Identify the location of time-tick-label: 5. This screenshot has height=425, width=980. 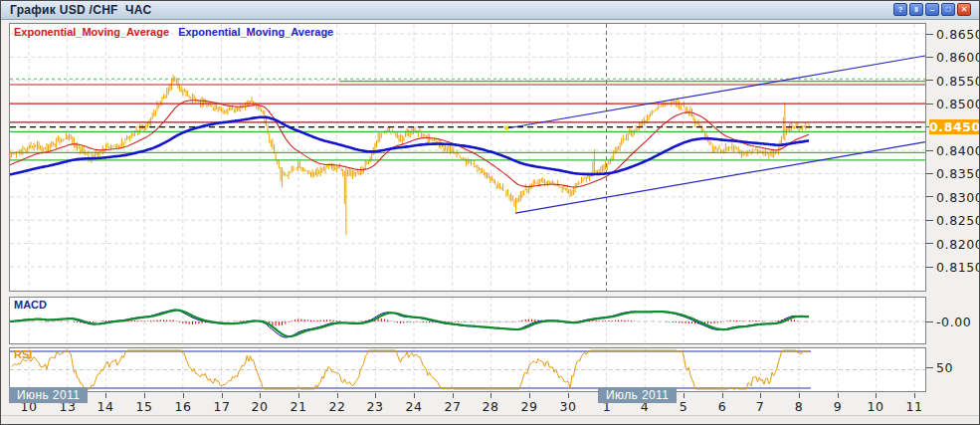
(685, 406).